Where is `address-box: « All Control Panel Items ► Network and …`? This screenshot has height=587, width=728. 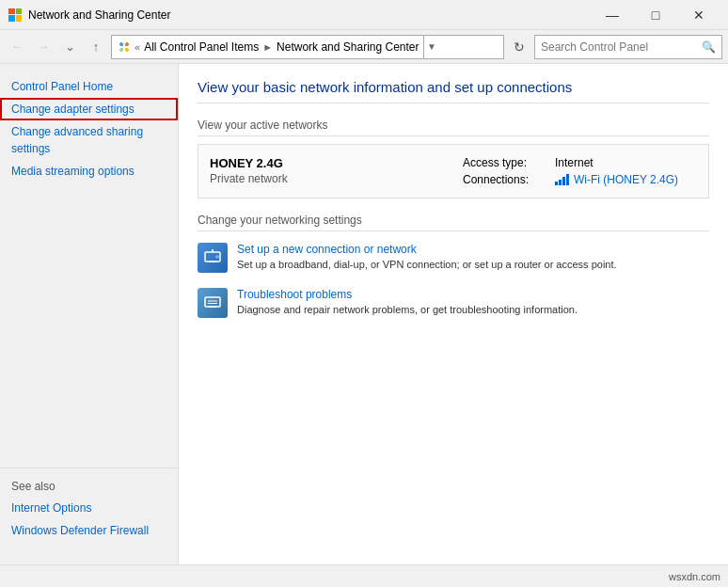 address-box: « All Control Panel Items ► Network and … is located at coordinates (308, 47).